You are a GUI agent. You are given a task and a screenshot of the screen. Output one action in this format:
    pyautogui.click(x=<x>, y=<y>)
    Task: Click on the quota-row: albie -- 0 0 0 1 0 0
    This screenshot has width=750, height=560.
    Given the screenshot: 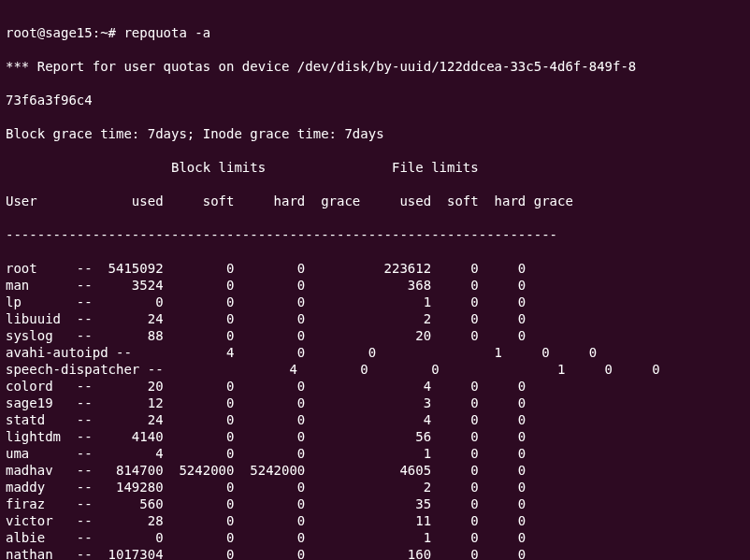 What is the action you would take?
    pyautogui.click(x=375, y=538)
    